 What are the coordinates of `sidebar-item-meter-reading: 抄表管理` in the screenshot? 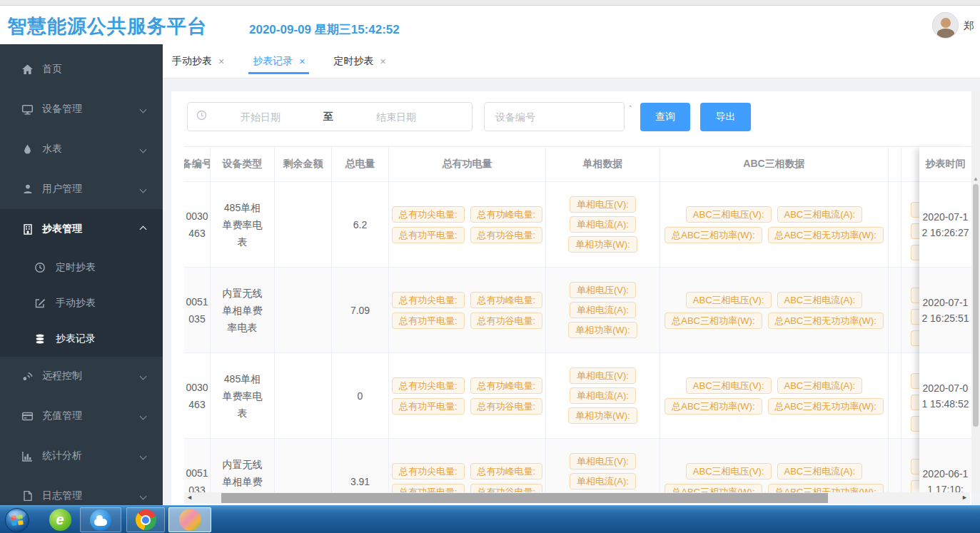 It's located at (81, 229).